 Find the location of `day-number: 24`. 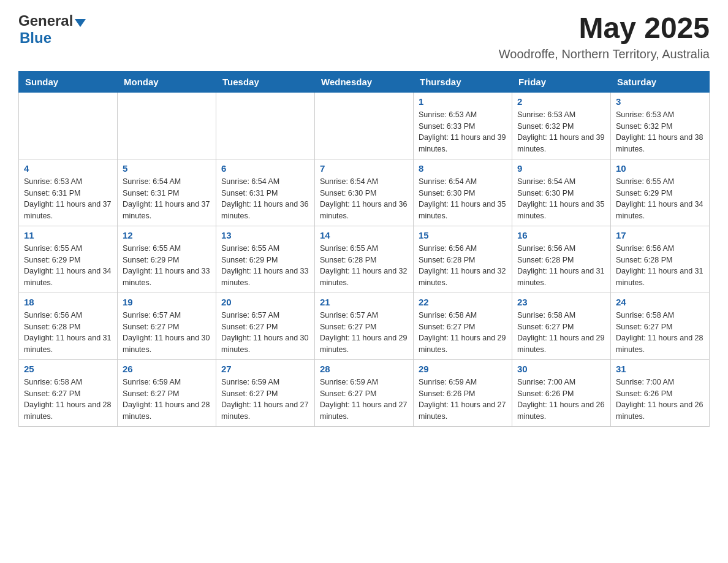

day-number: 24 is located at coordinates (660, 302).